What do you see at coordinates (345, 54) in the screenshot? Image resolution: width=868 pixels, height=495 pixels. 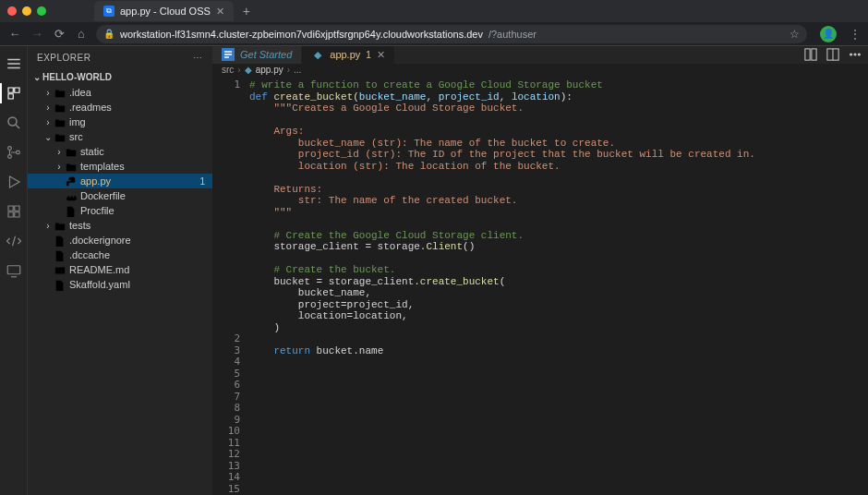 I see `editor-tab-label: app.py` at bounding box center [345, 54].